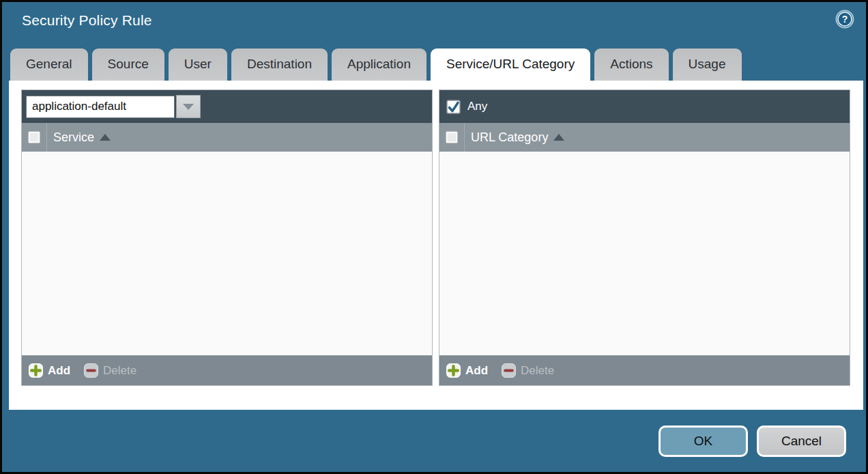 This screenshot has height=474, width=868. What do you see at coordinates (644, 370) in the screenshot?
I see `url-category-panel-footer: Add Delete` at bounding box center [644, 370].